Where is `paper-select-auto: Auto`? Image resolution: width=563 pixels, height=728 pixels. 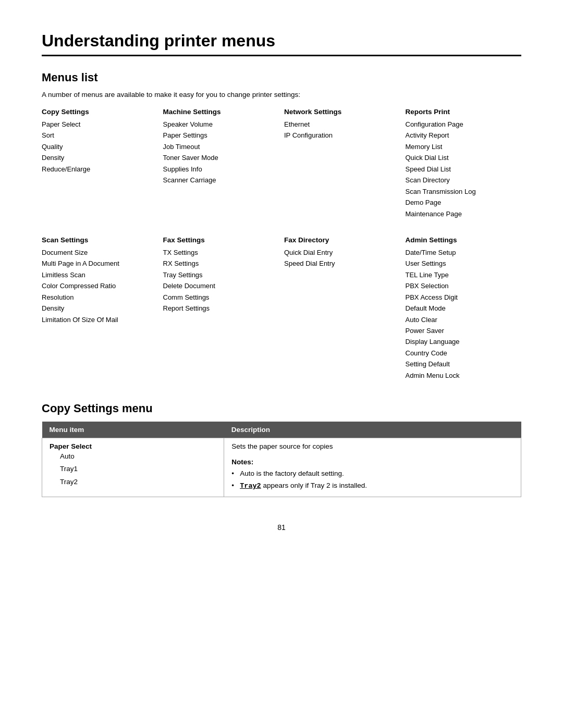 paper-select-auto: Auto is located at coordinates (133, 456).